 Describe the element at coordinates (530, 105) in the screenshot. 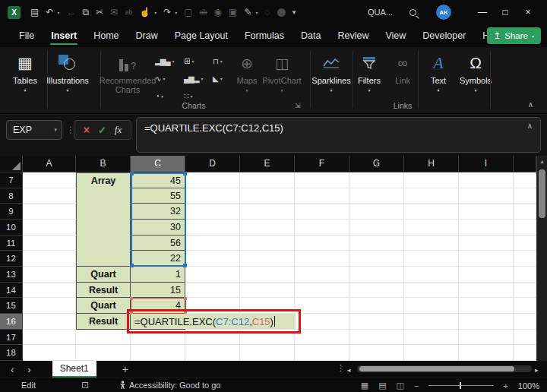

I see `collapse-ribbon-icon: ∧` at that location.